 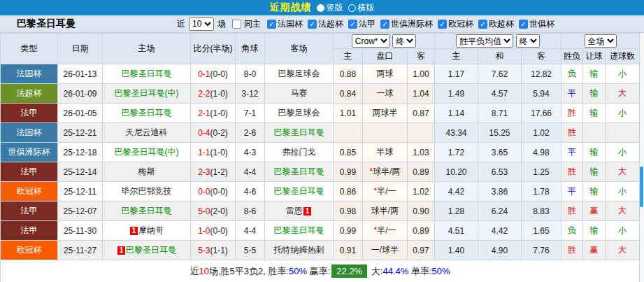 What do you see at coordinates (147, 49) in the screenshot?
I see `col-home: 主场` at bounding box center [147, 49].